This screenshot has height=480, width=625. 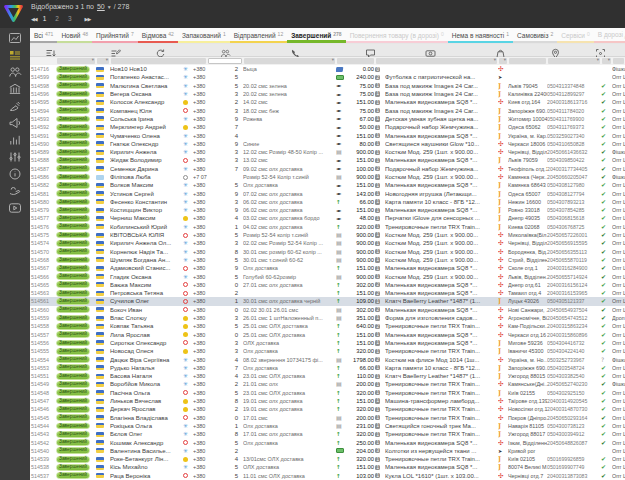 What do you see at coordinates (15, 123) in the screenshot?
I see `megaphone-icon` at bounding box center [15, 123].